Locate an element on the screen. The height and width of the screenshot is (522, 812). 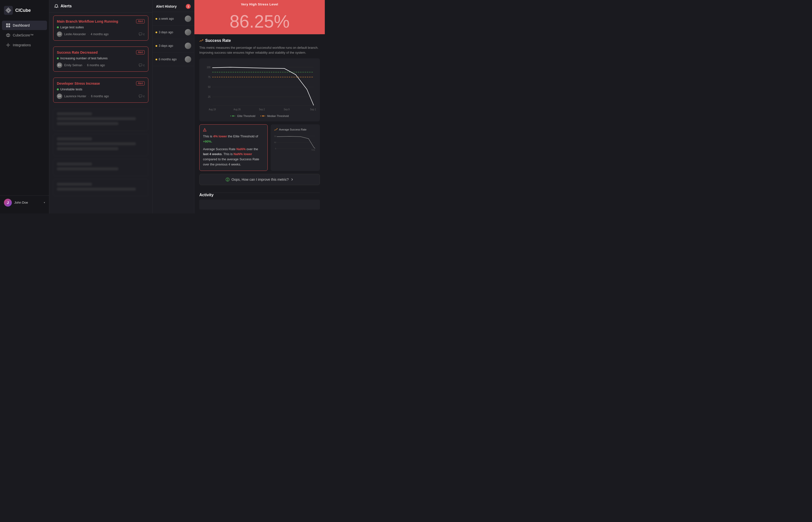
history-item-1: a week ago is located at coordinates (173, 19).